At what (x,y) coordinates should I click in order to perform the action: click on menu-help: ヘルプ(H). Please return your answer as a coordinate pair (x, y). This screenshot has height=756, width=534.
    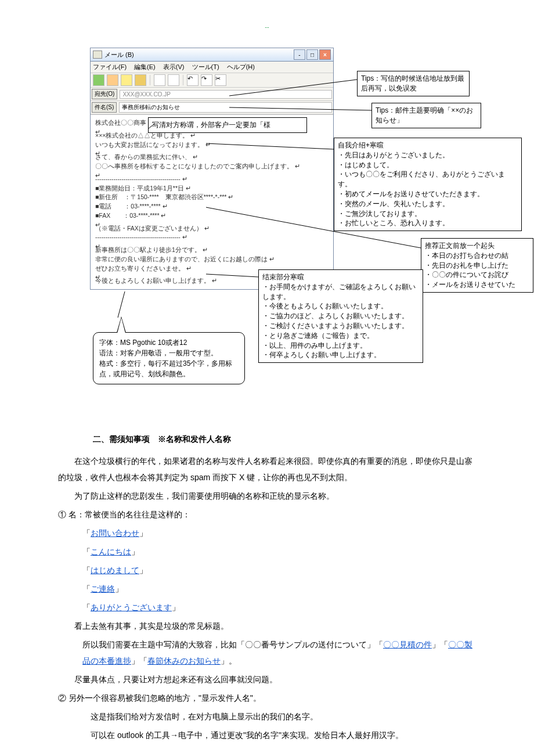
    Looking at the image, I should click on (241, 67).